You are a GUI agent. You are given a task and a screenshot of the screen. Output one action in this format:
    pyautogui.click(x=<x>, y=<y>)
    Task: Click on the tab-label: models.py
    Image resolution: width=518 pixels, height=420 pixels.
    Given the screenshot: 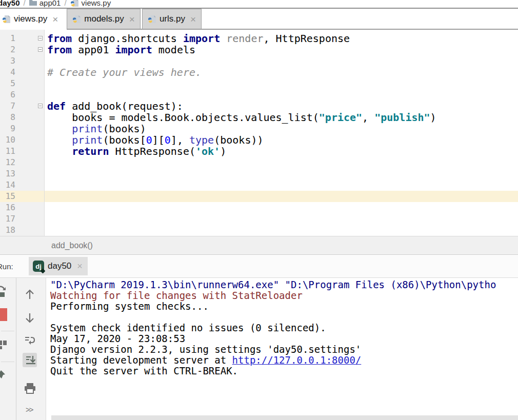 What is the action you would take?
    pyautogui.click(x=104, y=19)
    